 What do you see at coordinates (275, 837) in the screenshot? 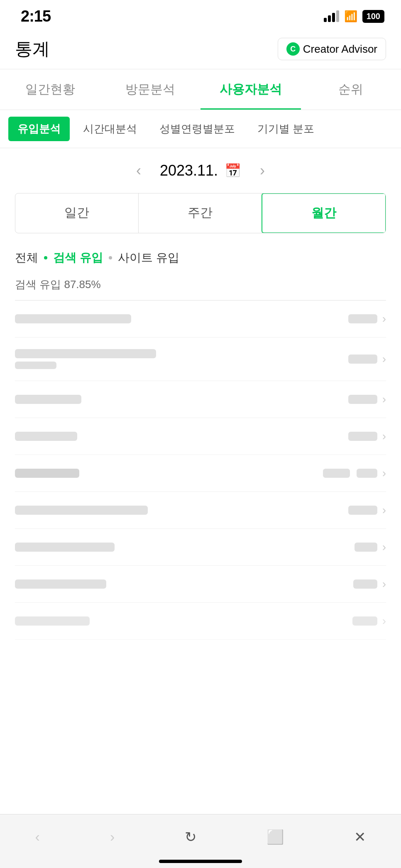
I see `browser-share-button: ⬜` at bounding box center [275, 837].